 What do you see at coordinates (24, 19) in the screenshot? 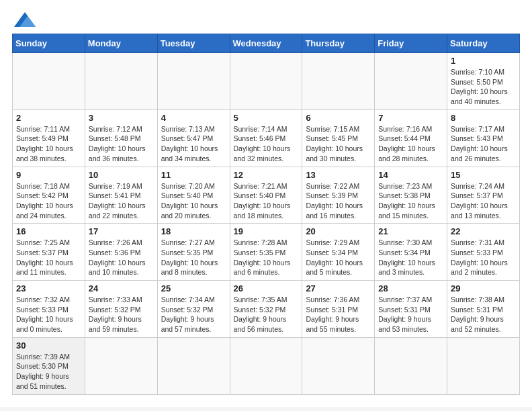
I see `logo` at bounding box center [24, 19].